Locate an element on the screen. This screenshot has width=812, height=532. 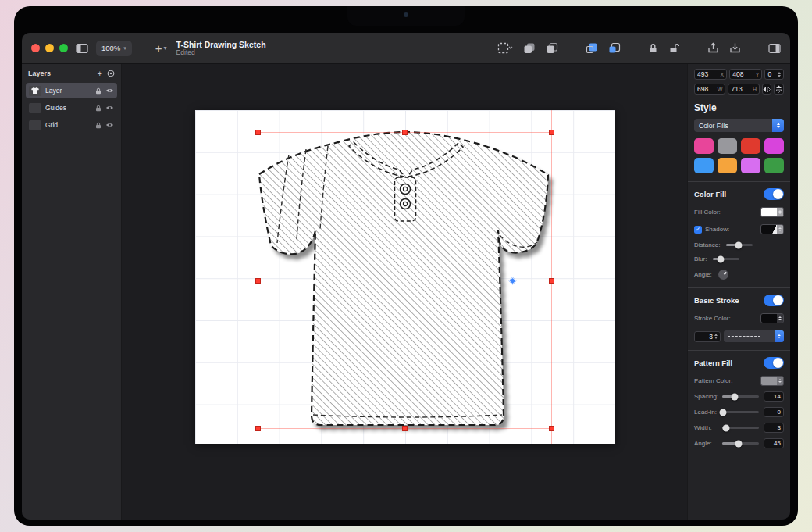
lead-in-value: 0 is located at coordinates (774, 412).